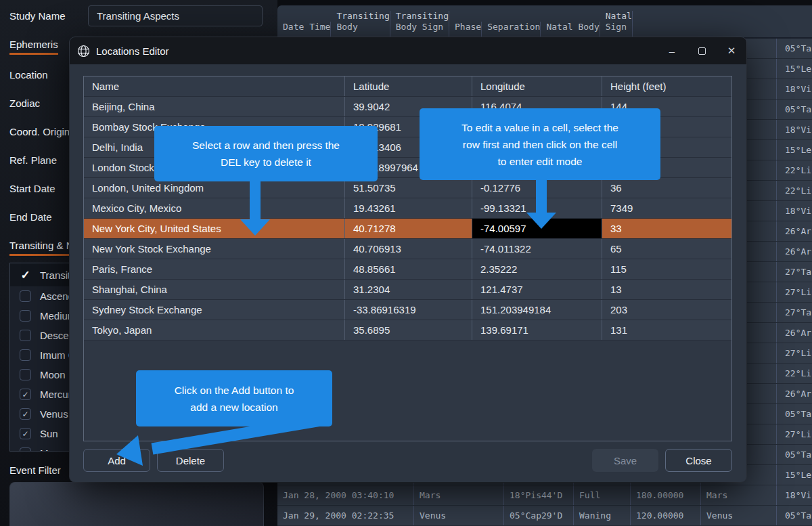  What do you see at coordinates (602, 496) in the screenshot?
I see `cell-phase: Full` at bounding box center [602, 496].